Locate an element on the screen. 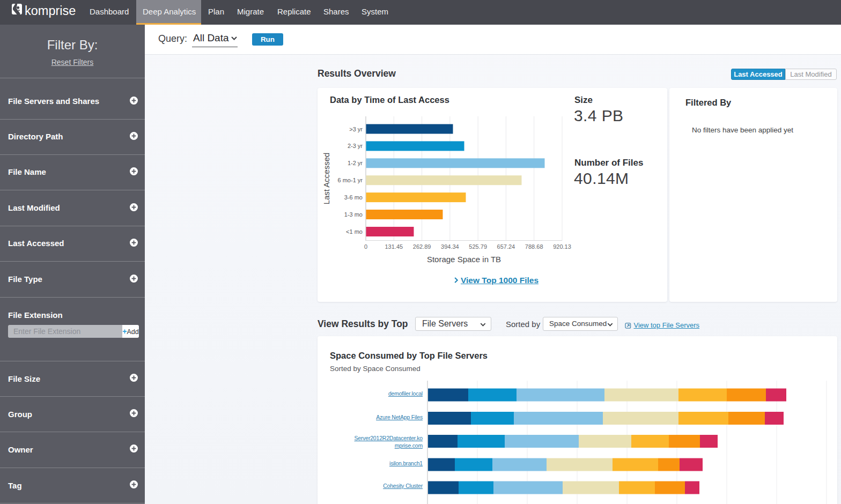 Image resolution: width=841 pixels, height=504 pixels. svg-text: 525.79 is located at coordinates (478, 247).